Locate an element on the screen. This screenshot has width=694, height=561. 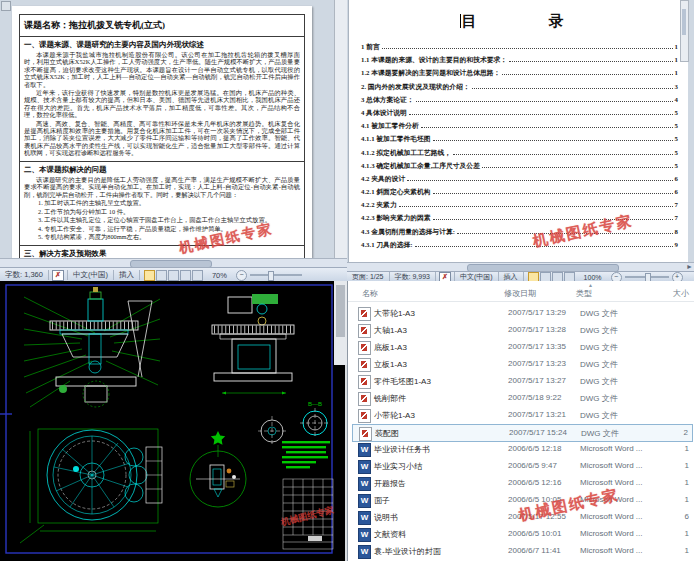
ruler-tab-selector is located at coordinates (6, 6).